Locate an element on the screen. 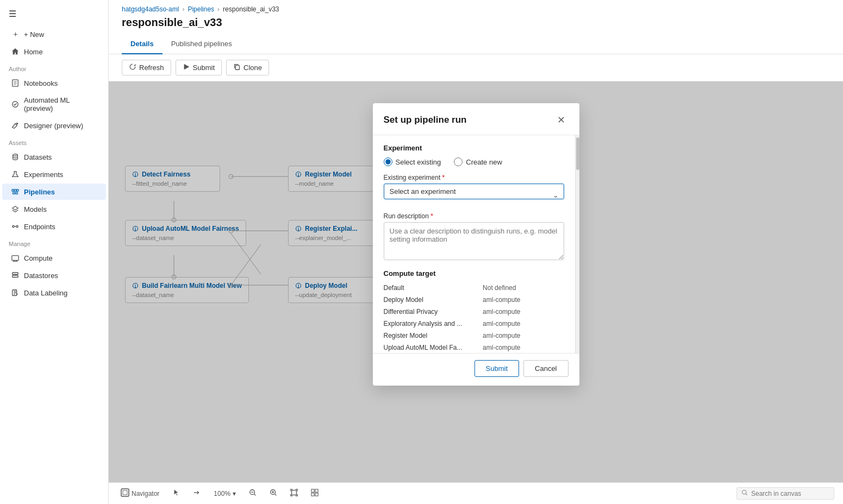 The width and height of the screenshot is (843, 504). sidebar-section-author: Author is located at coordinates (54, 67).